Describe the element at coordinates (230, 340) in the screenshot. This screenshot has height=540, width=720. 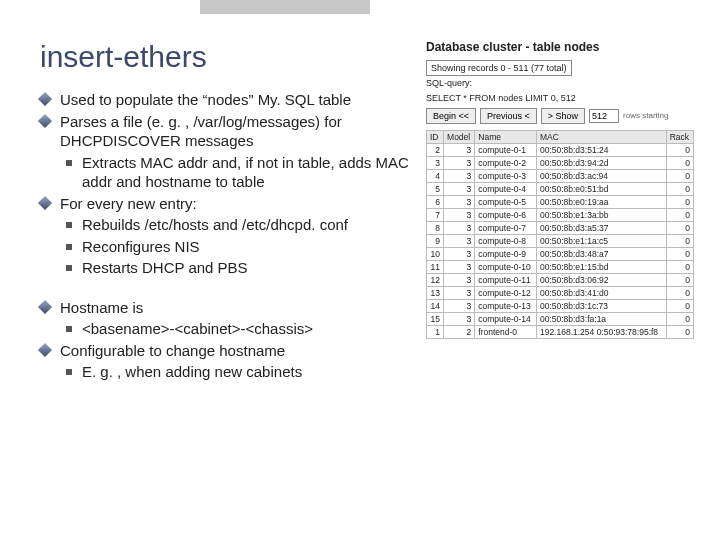
I see `bullet-list-2: Hostname is <basename>-<cabinet>-<chassi…` at that location.